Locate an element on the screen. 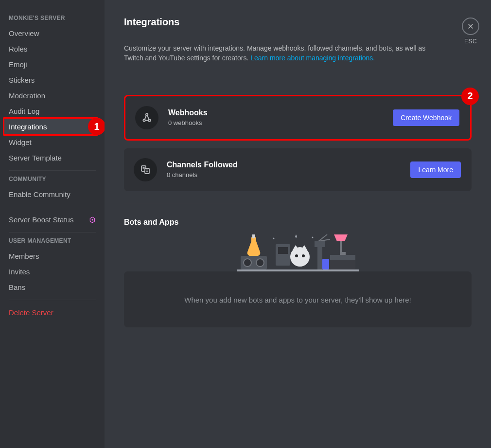 This screenshot has height=448, width=491. sidebar-section-usermgmt: USER MANAGEMENT is located at coordinates (53, 243).